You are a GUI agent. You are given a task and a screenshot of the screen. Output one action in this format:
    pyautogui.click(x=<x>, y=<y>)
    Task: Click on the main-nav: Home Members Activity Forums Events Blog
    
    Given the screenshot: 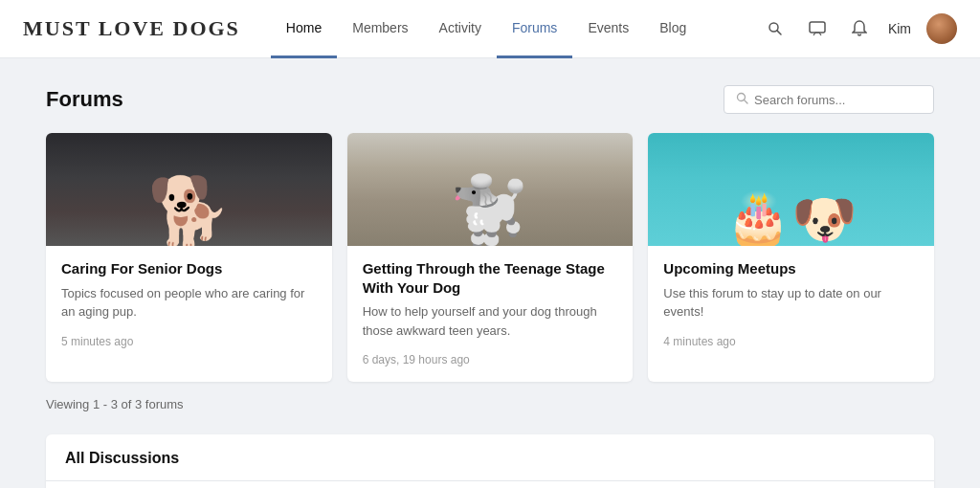 What is the action you would take?
    pyautogui.click(x=517, y=29)
    